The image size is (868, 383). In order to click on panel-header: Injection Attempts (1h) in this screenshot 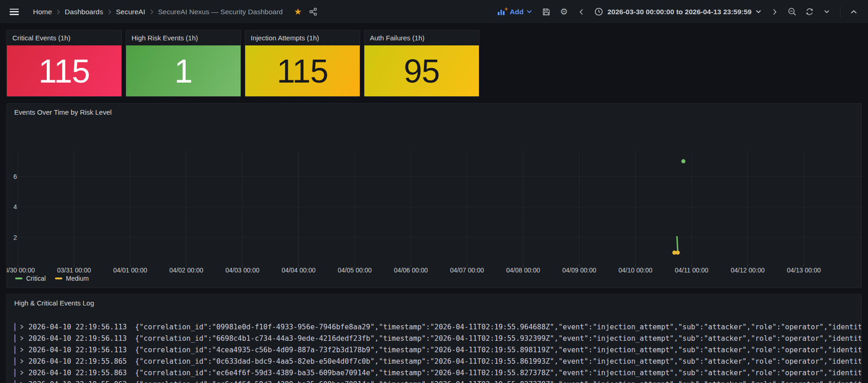, I will do `click(302, 38)`.